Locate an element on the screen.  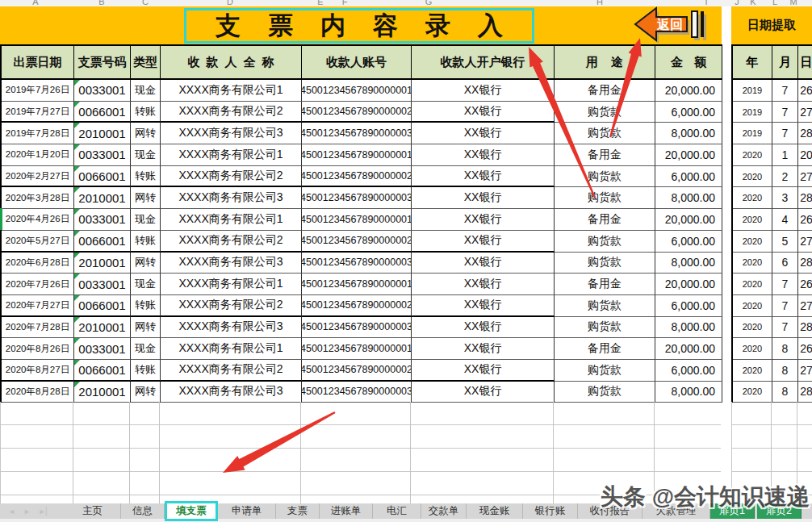
cell-payee: XXXX商务有限公司2 is located at coordinates (231, 242).